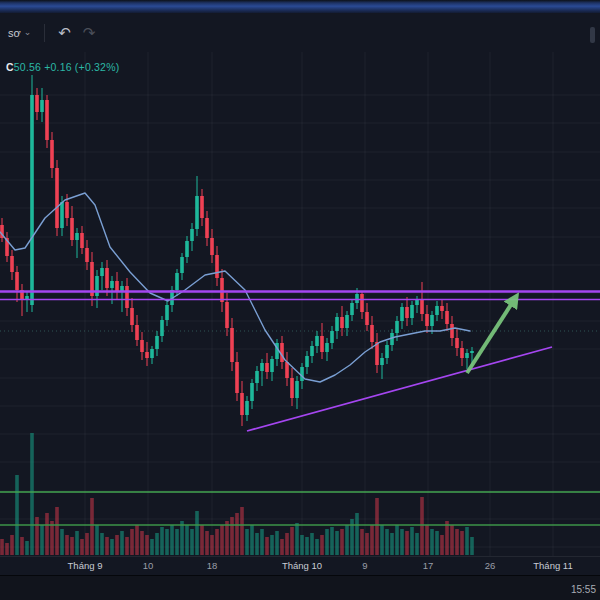 Image resolution: width=600 pixels, height=600 pixels. Describe the element at coordinates (90, 33) in the screenshot. I see `redo-button: ↷` at that location.